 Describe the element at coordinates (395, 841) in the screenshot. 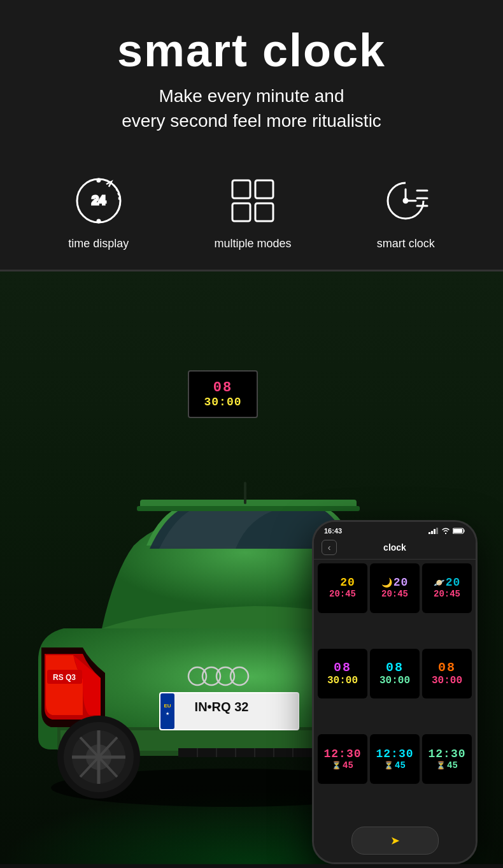

I see `send-button: ➤` at that location.